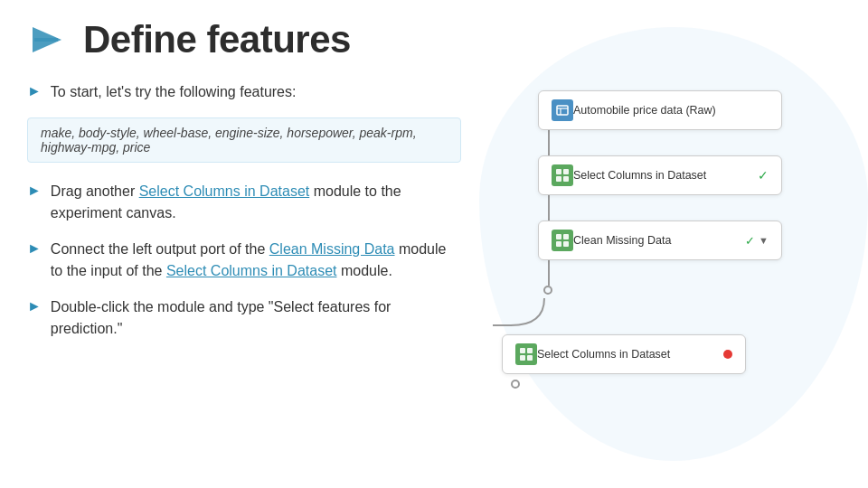  I want to click on bullet-text-4: Double-click the module and type "Select…, so click(256, 318).